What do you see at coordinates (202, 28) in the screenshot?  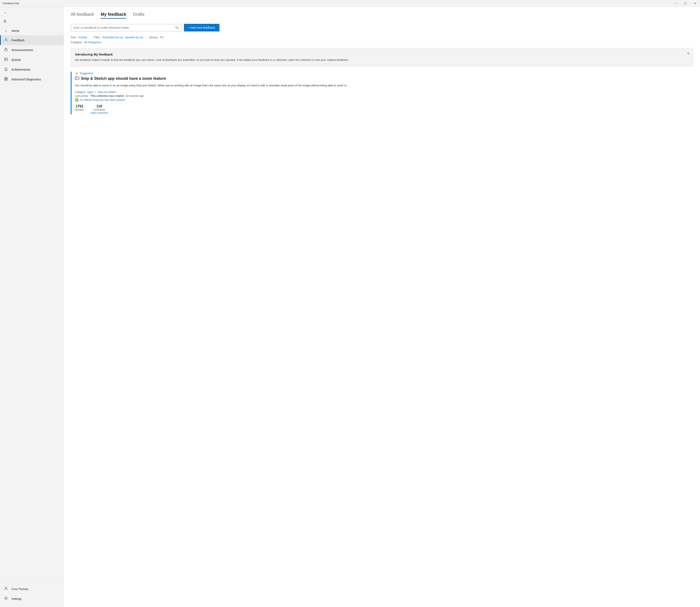 I see `add-new-feedback-button: + Add new feedback` at bounding box center [202, 28].